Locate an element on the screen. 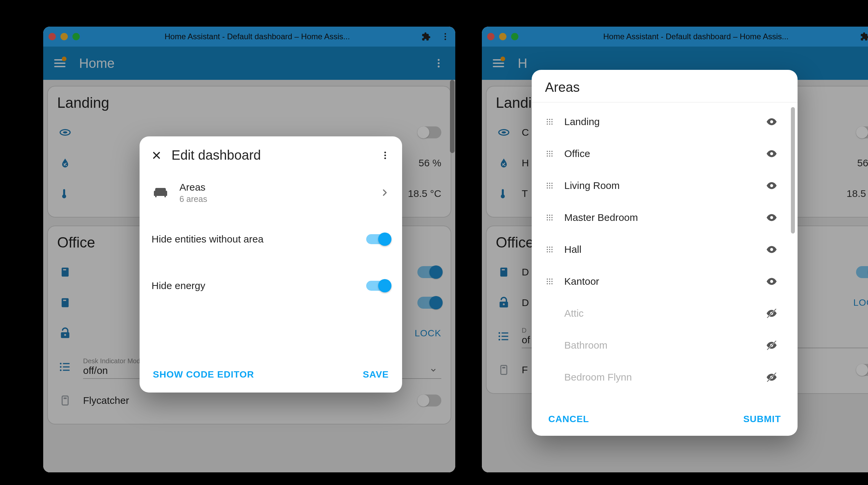 The width and height of the screenshot is (868, 485). area-name: Master Bedroom is located at coordinates (660, 218).